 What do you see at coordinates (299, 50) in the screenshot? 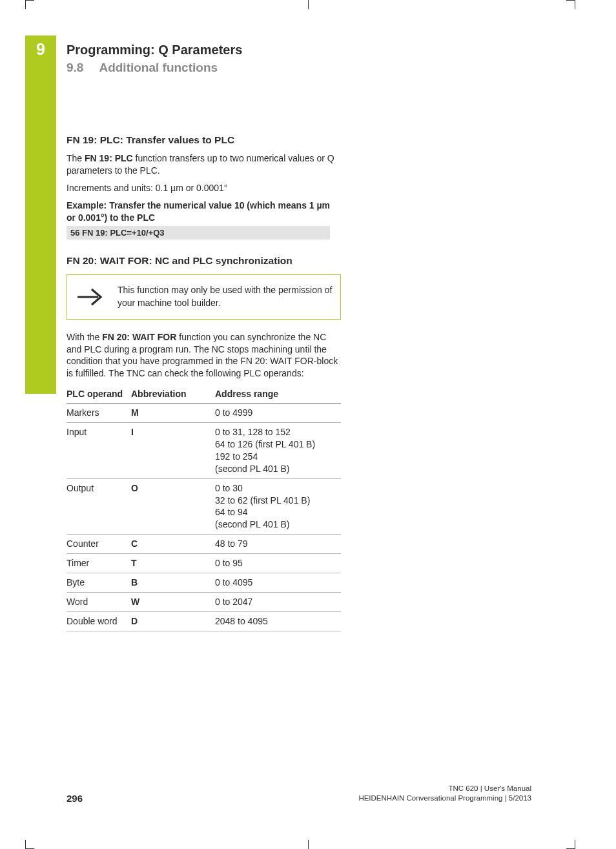
I see `chapter-title: Programming: Q Parameters` at bounding box center [299, 50].